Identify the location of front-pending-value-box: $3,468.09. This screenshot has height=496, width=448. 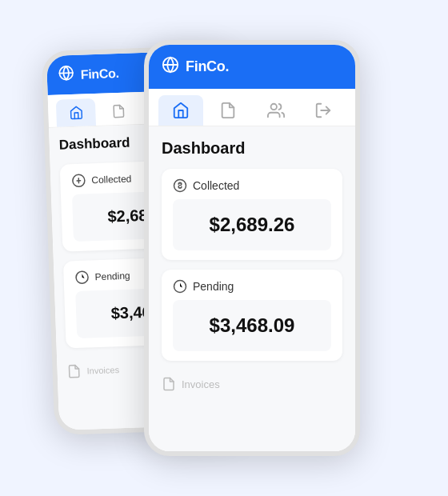
(252, 326).